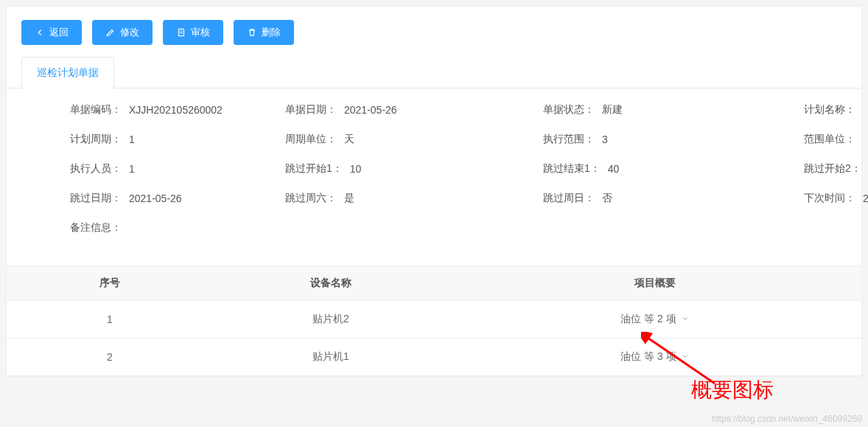 This screenshot has width=868, height=427. I want to click on pencil-icon, so click(111, 32).